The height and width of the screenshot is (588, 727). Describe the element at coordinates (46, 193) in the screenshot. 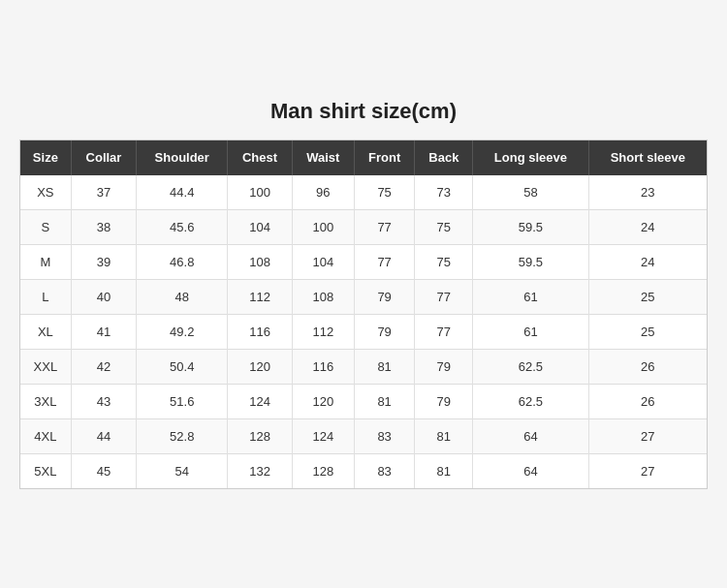

I see `cell-size: XS` at that location.